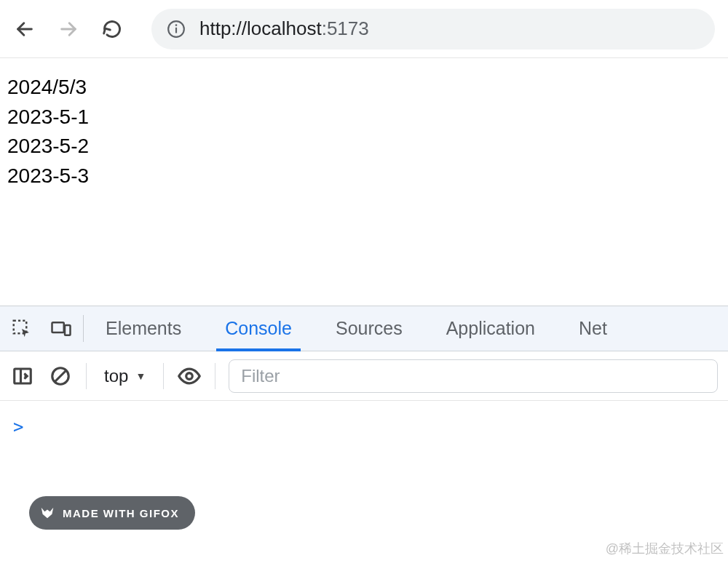 The image size is (728, 566). I want to click on gifox-badge: MADE WITH GIFOX, so click(112, 513).